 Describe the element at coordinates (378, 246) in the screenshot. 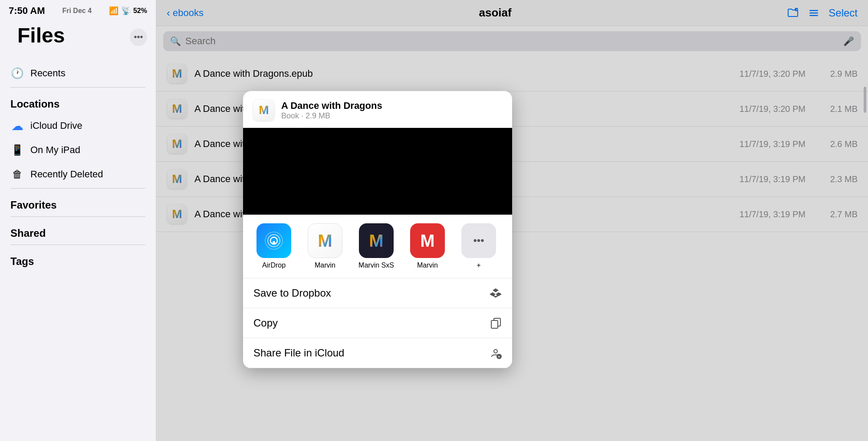

I see `share-apps-row: AirDrop M Marvin M Marvin SxS M` at that location.